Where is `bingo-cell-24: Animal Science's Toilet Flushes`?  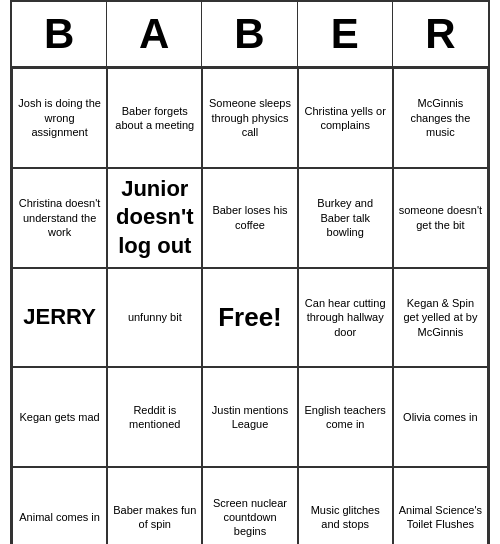
bingo-cell-24: Animal Science's Toilet Flushes is located at coordinates (440, 506).